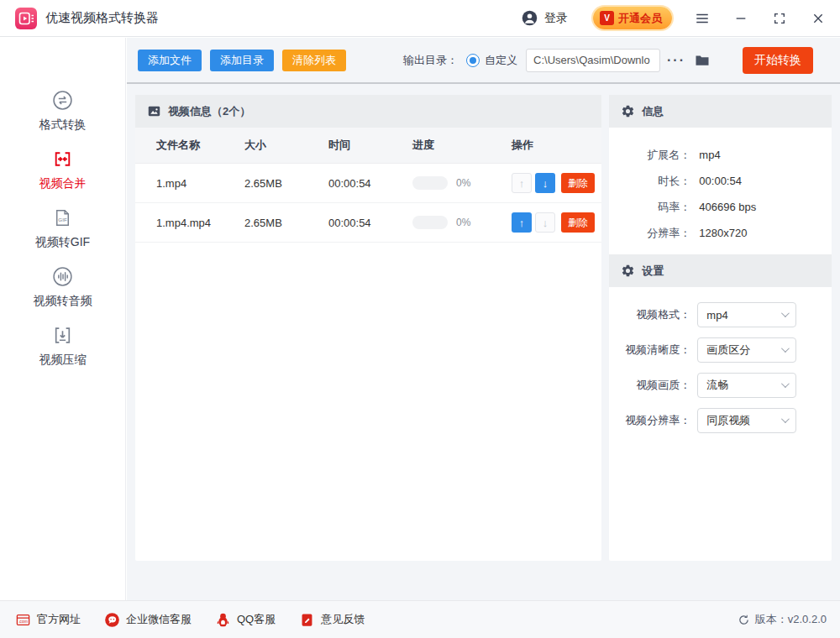  What do you see at coordinates (782, 620) in the screenshot?
I see `version-info: 版本：v2.0.2.0` at bounding box center [782, 620].